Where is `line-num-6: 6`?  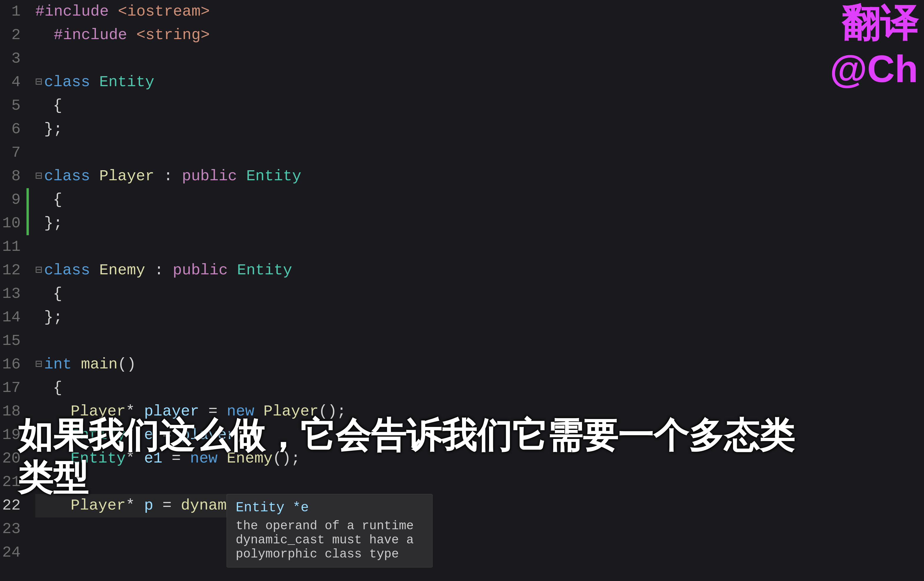 line-num-6: 6 is located at coordinates (10, 130).